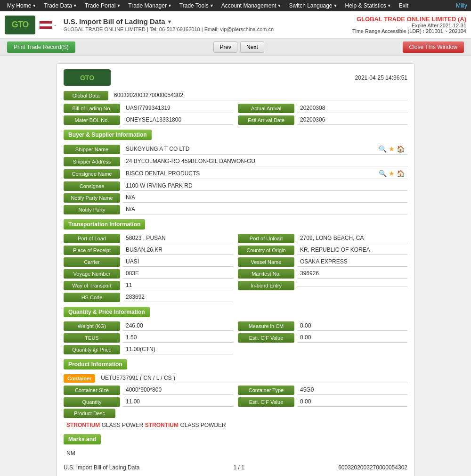 The image size is (471, 476). I want to click on shipper-name-value-area: SUKGYUNG A T CO LTD 🔍 ★ 🏠, so click(265, 149).